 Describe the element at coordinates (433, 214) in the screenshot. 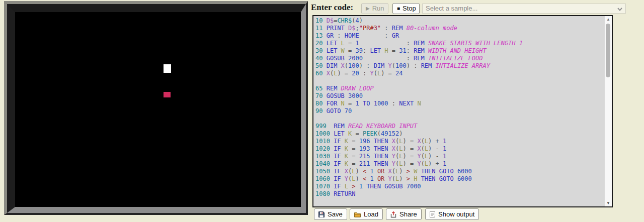

I see `document-icon` at that location.